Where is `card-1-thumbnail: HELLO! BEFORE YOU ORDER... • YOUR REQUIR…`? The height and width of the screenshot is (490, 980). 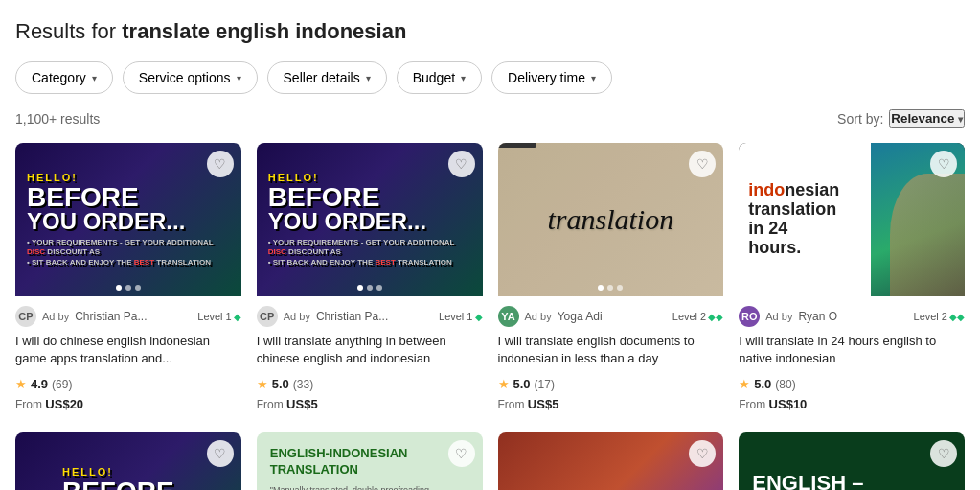
card-1-thumbnail: HELLO! BEFORE YOU ORDER... • YOUR REQUIR… is located at coordinates (128, 220).